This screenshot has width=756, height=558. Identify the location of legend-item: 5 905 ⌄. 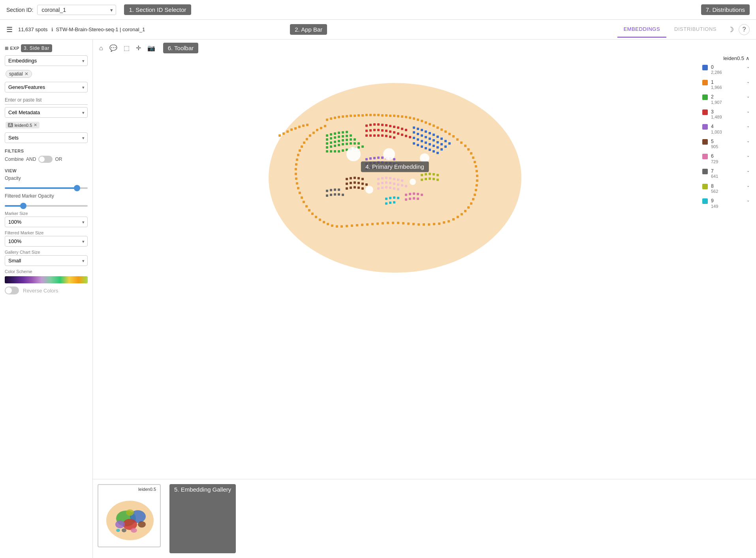
(726, 144).